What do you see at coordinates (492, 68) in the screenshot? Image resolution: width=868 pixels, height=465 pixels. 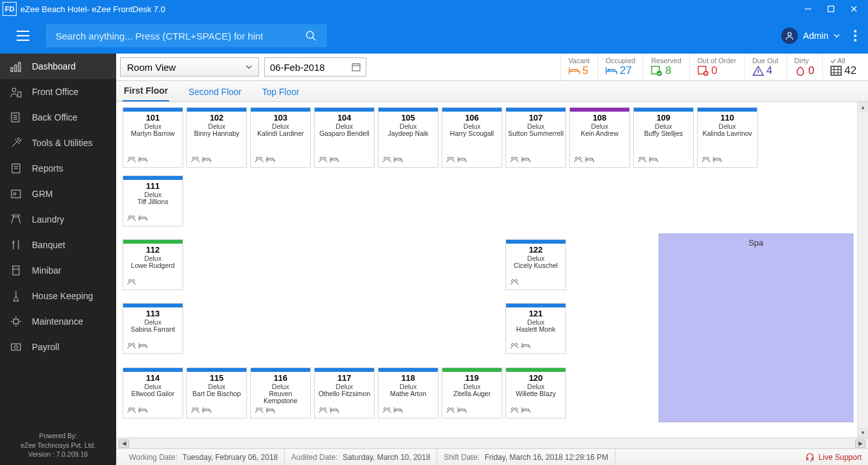 I see `toolbar: Room View 06-Feb-2018 Vacant5 Occupied27…` at bounding box center [492, 68].